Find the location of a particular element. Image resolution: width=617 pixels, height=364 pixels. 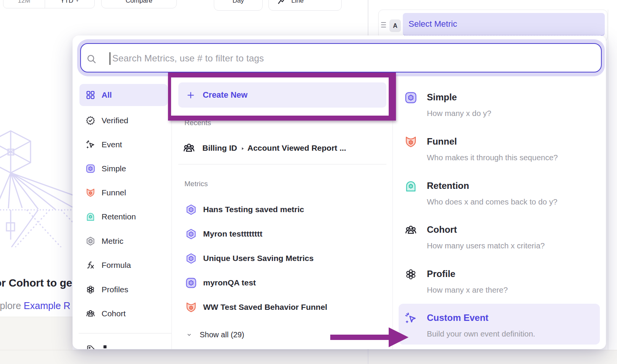

section-divider is located at coordinates (283, 164).